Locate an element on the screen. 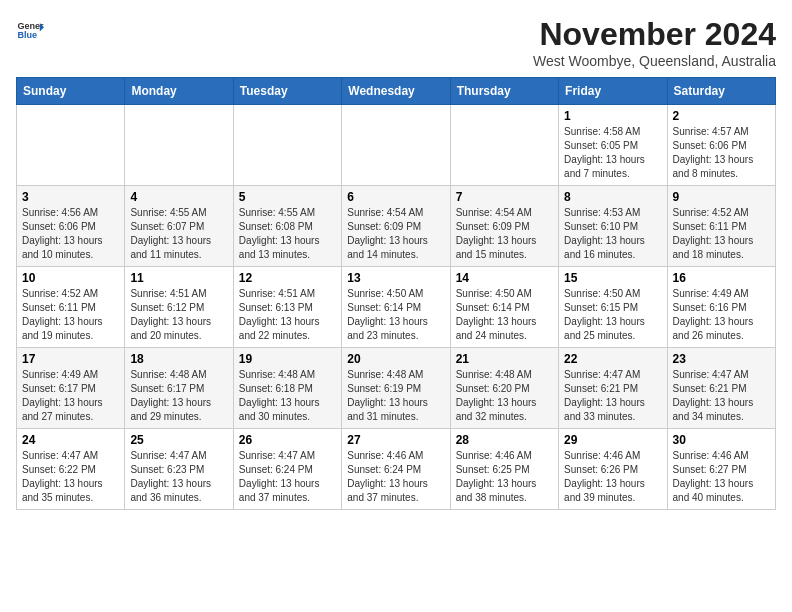  day-number: 25 is located at coordinates (178, 440).